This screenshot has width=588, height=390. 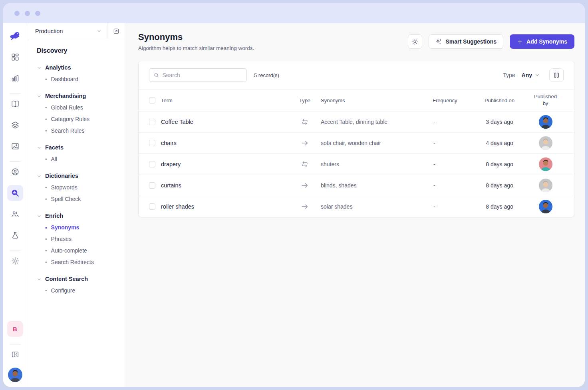 I want to click on column-header-published-by: Published by, so click(x=546, y=100).